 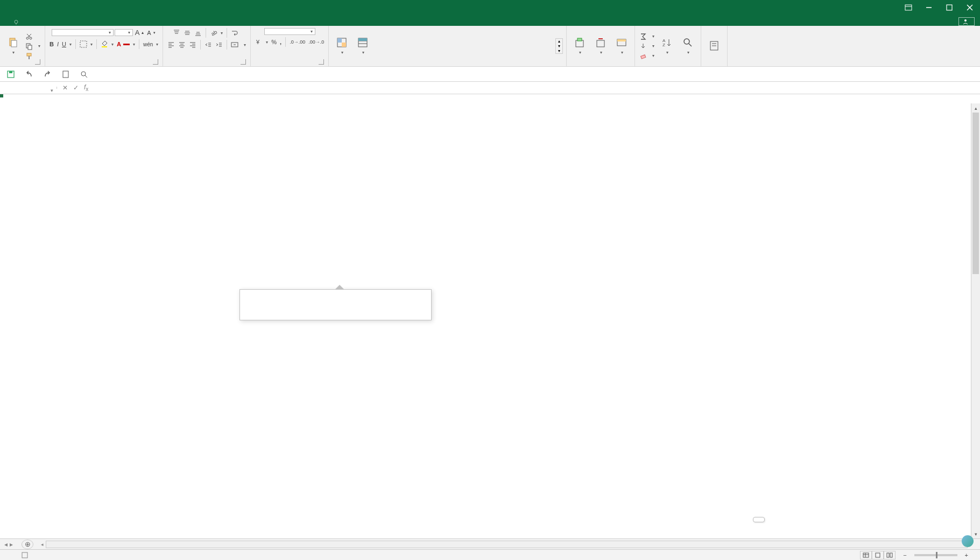 I want to click on bold-button: B, so click(x=52, y=44).